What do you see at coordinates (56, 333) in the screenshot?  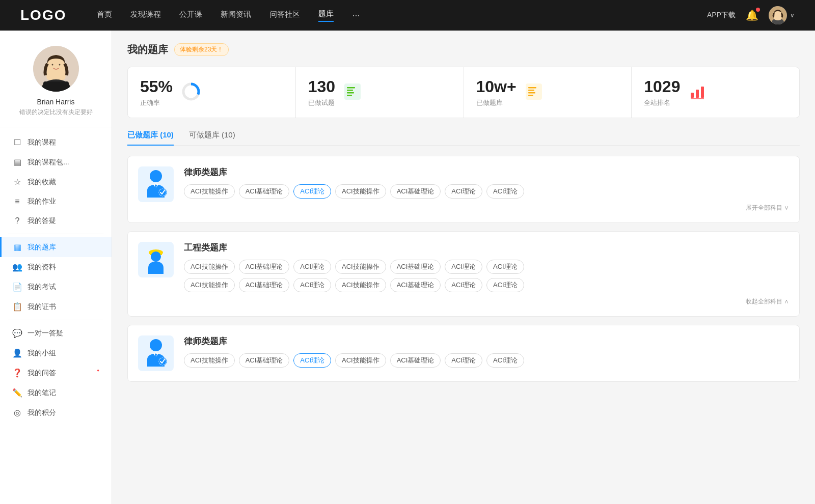 I see `sidebar-item-tutor: 💬 一对一答疑` at bounding box center [56, 333].